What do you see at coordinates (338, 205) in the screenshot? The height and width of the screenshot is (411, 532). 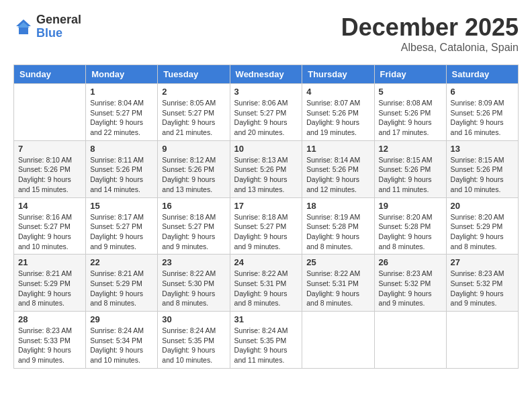 I see `day-number: 18` at bounding box center [338, 205].